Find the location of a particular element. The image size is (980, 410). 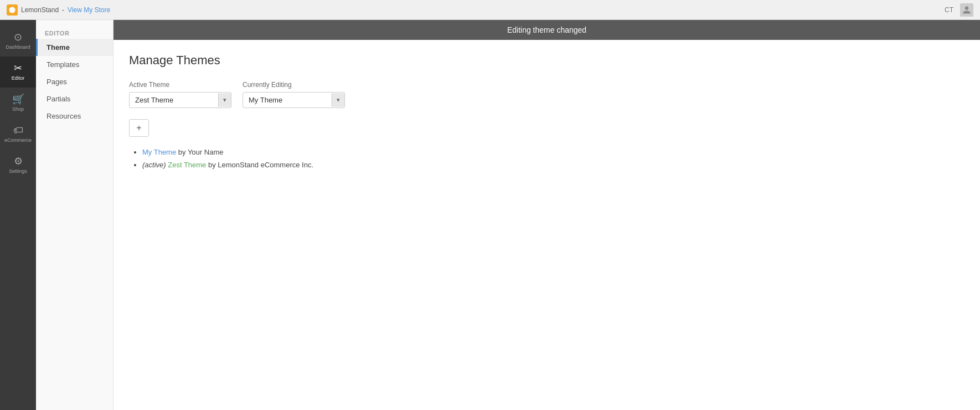

brand-name: LemonStand is located at coordinates (40, 10).